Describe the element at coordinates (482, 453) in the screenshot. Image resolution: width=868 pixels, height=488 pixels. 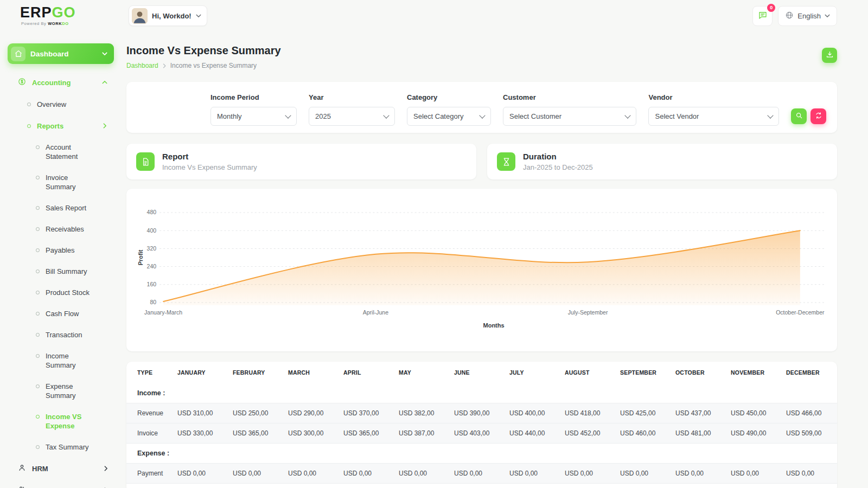
I see `section-label: Expense :` at that location.